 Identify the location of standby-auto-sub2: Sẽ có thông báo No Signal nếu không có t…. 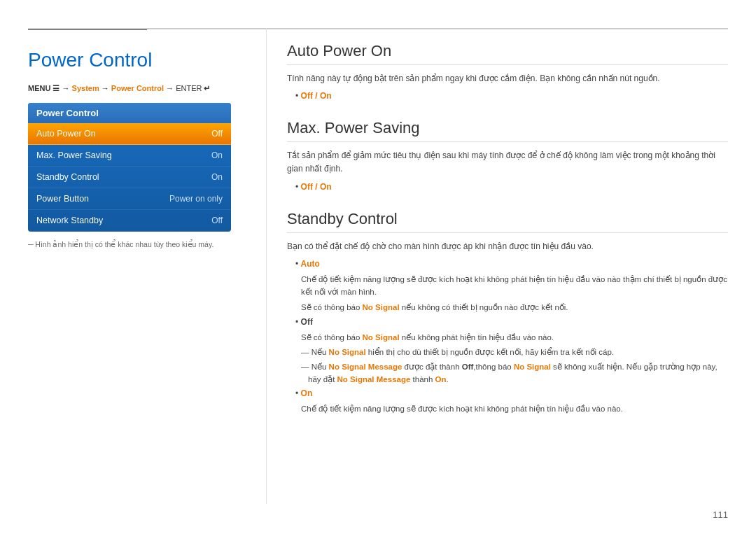
(514, 307).